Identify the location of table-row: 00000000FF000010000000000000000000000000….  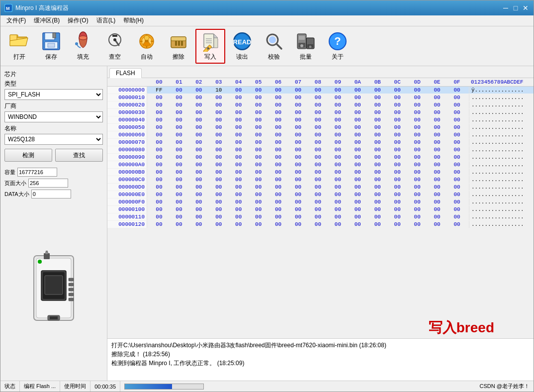
(320, 91).